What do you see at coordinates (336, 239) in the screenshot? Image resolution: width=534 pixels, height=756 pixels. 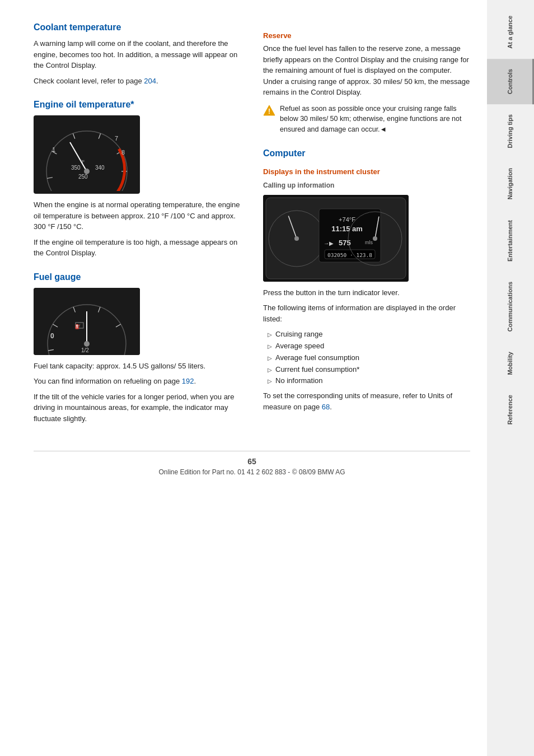 I see `cluster-svg: +74°F 11:15 am →▶ 575 mls 032050 · 123.8` at bounding box center [336, 239].